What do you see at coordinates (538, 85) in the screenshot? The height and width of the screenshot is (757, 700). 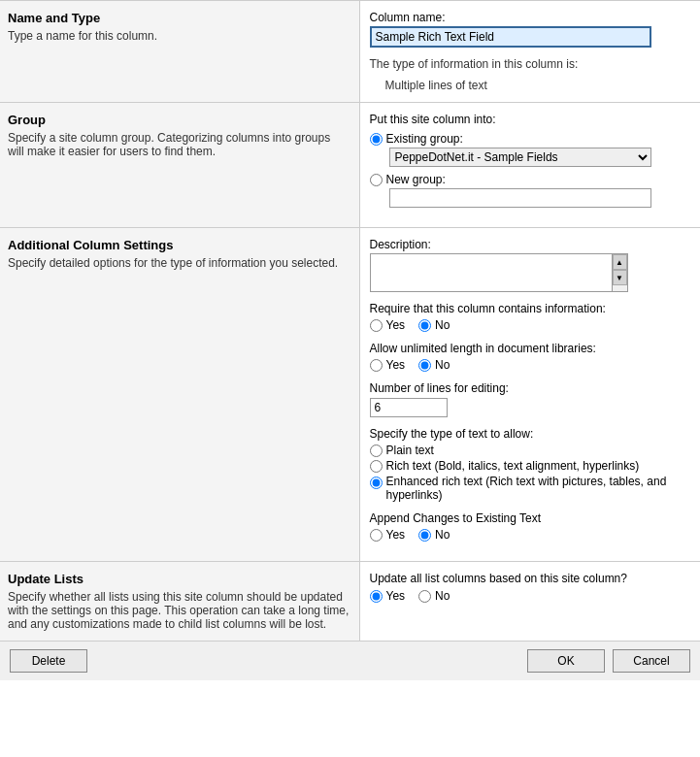 I see `type-value: Multiple lines of text` at bounding box center [538, 85].